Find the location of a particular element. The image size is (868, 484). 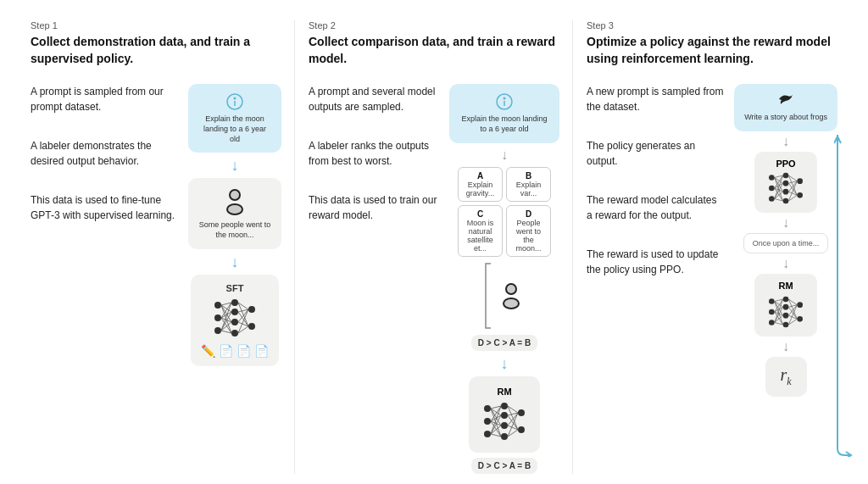

step1-prompt-text: Explain the moon landing to a 6 year old is located at coordinates (235, 129).